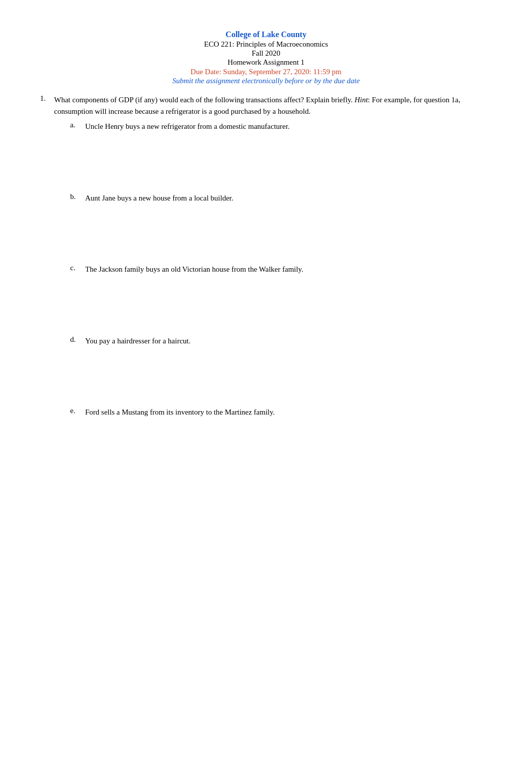 The height and width of the screenshot is (780, 532). I want to click on assignment-title: Homework Assignment 1, so click(266, 62).